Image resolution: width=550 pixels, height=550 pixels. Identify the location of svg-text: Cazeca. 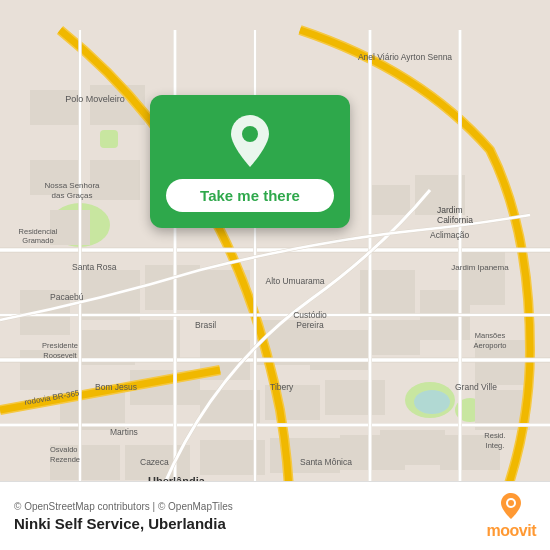
(154, 462).